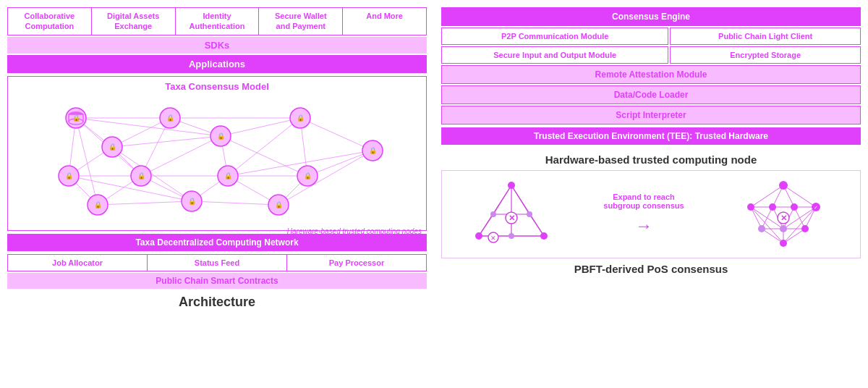 The height and width of the screenshot is (388, 868). Describe the element at coordinates (217, 22) in the screenshot. I see `top-feature-row: Collaborative Computation Digital Assets…` at that location.